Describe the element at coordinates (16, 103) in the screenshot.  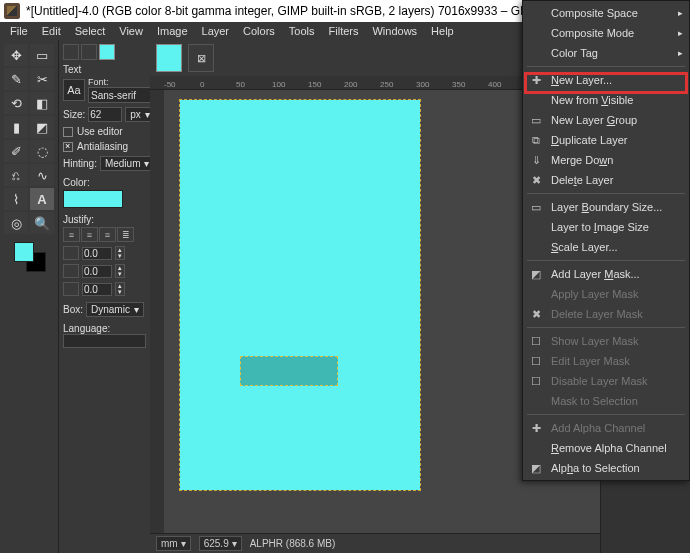
I see `transform-tool-icon: ⟲` at that location.